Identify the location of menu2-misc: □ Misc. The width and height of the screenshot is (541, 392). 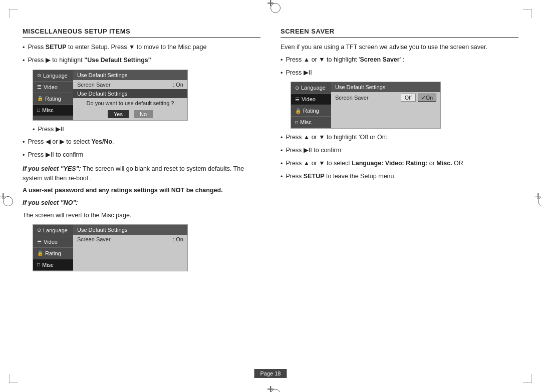
(53, 265).